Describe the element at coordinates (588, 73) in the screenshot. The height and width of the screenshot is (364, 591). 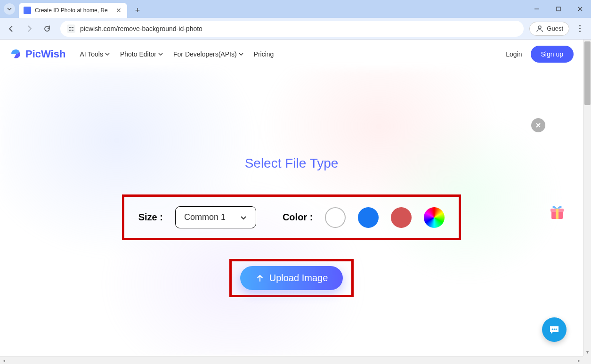
I see `scroll-thumb` at that location.